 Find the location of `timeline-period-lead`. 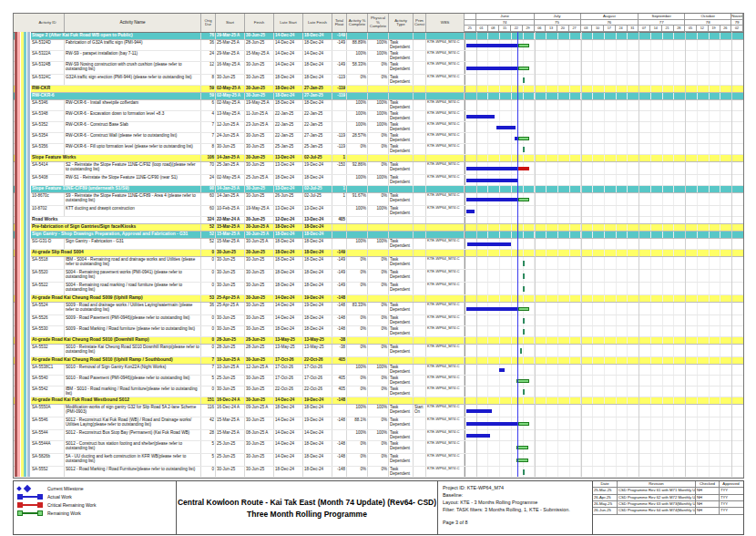

timeline-period-lead is located at coordinates (470, 22).